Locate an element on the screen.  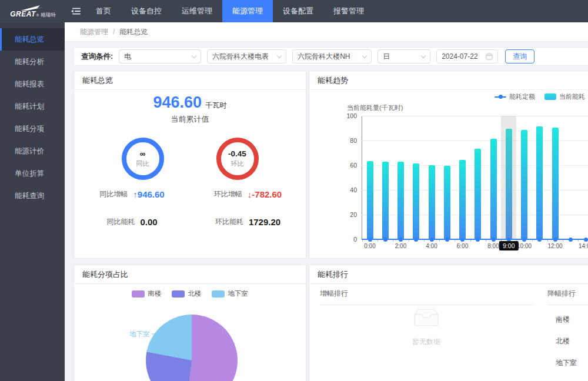
trend-bar-3:00 is located at coordinates (416, 201).